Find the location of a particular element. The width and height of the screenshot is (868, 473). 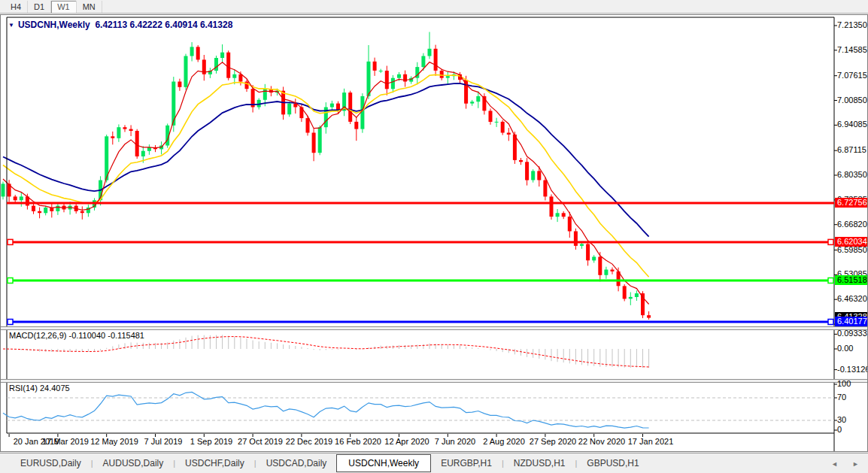

price-axis-label: 6.66820 is located at coordinates (853, 224).